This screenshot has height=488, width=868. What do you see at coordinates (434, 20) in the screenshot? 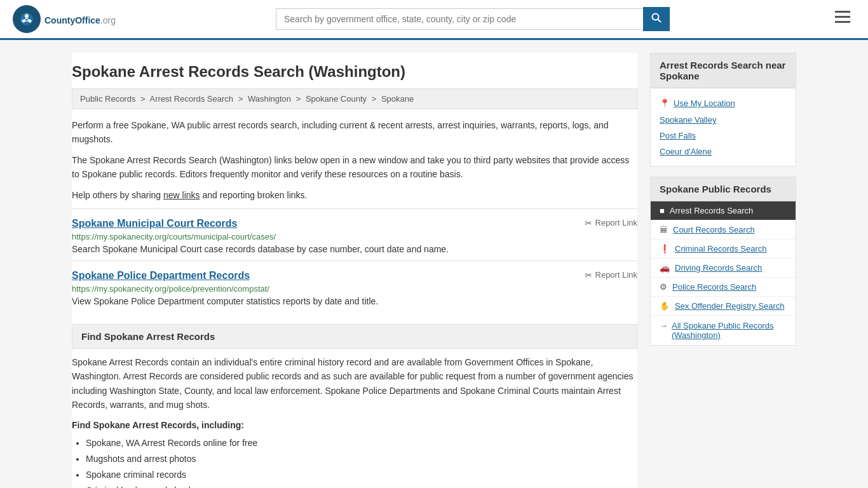
I see `header: CountyOffice.org` at bounding box center [434, 20].